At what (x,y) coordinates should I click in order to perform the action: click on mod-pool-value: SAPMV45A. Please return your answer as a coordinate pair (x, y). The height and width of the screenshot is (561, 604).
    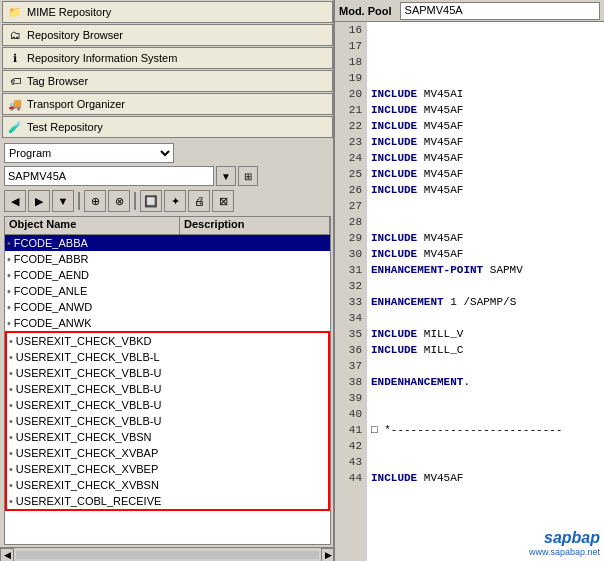
    Looking at the image, I should click on (500, 11).